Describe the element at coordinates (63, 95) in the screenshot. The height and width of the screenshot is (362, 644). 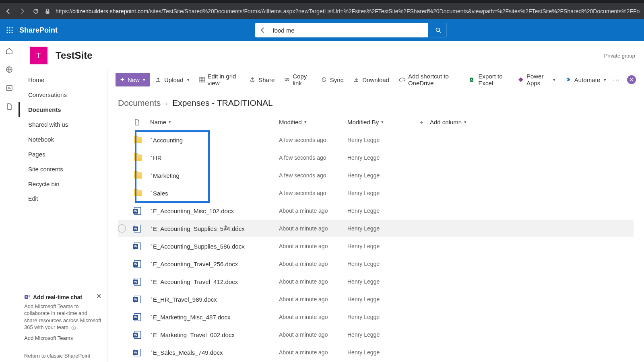
I see `sidebar-item-conversations: Conversations` at that location.